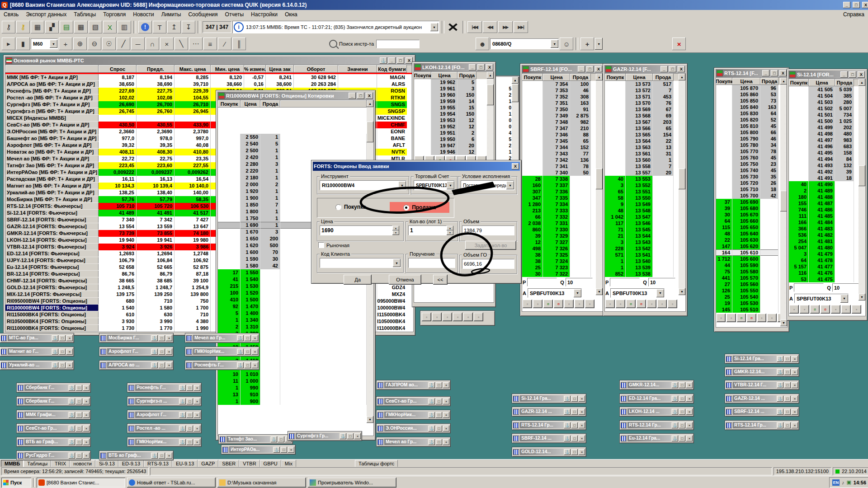 The width and height of the screenshot is (868, 488). I want to click on price-cell: 19 961, so click(444, 89).